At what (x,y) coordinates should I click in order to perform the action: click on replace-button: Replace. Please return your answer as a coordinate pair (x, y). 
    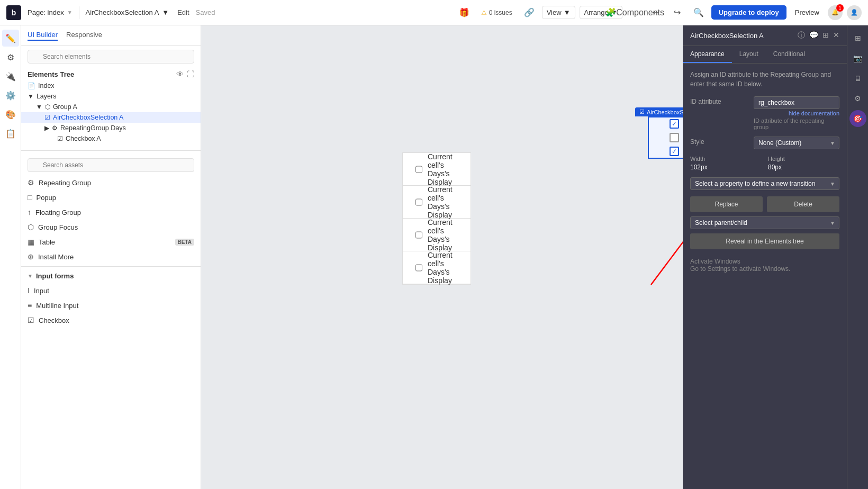
    Looking at the image, I should click on (726, 204).